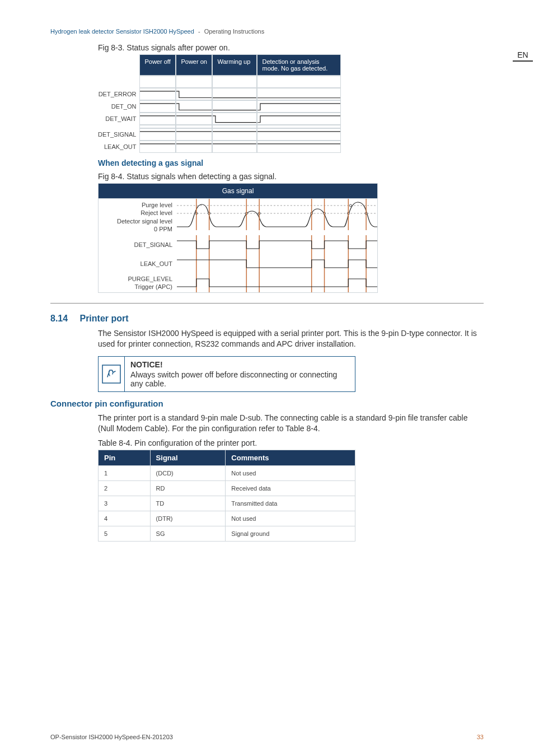 Image resolution: width=534 pixels, height=756 pixels. I want to click on notice-box: NOTICE! Always switch power off before d…, so click(227, 374).